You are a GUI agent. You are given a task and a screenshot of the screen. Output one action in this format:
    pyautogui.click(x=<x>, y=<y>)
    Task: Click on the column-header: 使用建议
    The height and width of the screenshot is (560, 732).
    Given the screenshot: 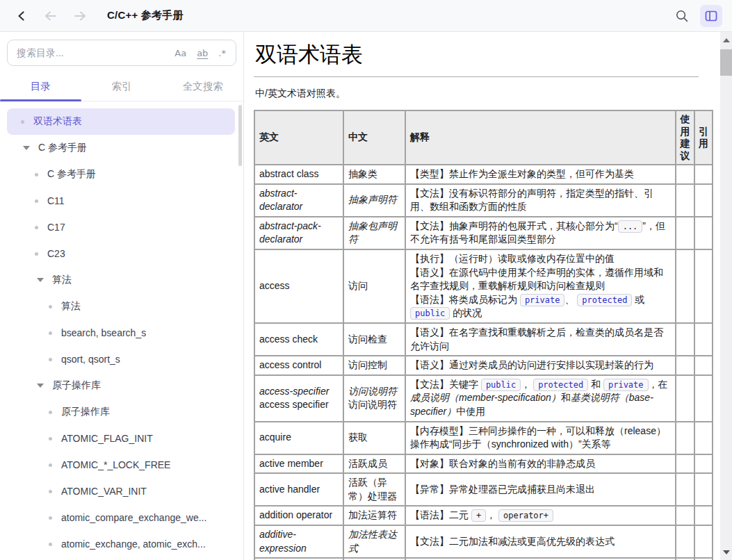 What is the action you would take?
    pyautogui.click(x=685, y=138)
    